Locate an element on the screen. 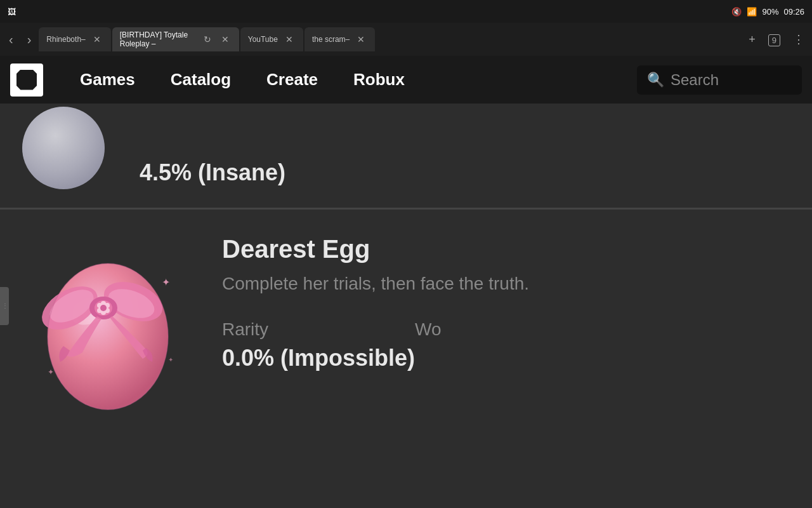 This screenshot has width=812, height=508. tab-toytale: [BIRTHDAY] Toytale Roleplay – ↻ ✕ is located at coordinates (176, 39).